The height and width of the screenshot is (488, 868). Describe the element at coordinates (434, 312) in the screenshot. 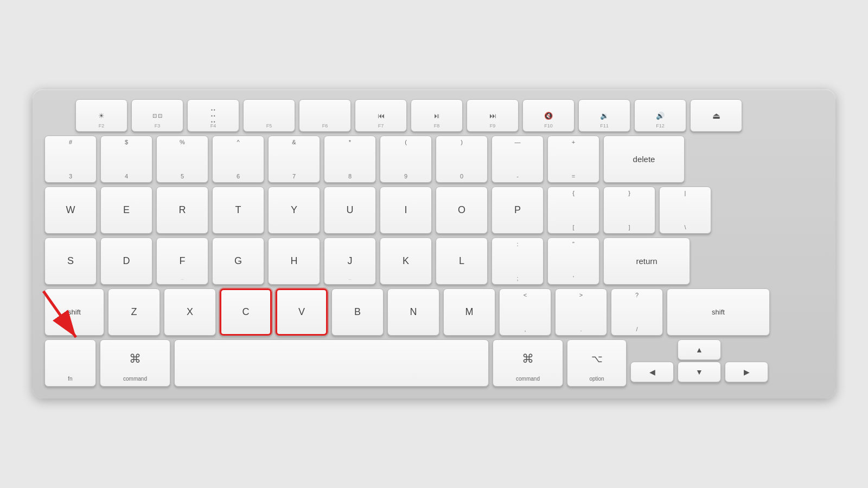

I see `bottom-letter-row: shift Z X C V B N M < , > .` at that location.